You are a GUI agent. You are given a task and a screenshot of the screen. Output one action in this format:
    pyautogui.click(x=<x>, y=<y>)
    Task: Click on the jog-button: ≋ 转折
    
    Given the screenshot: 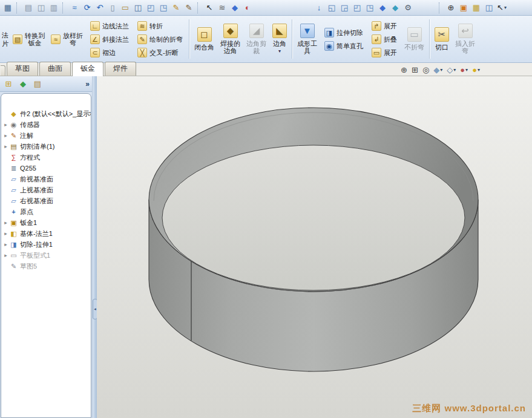 What is the action you would take?
    pyautogui.click(x=160, y=26)
    